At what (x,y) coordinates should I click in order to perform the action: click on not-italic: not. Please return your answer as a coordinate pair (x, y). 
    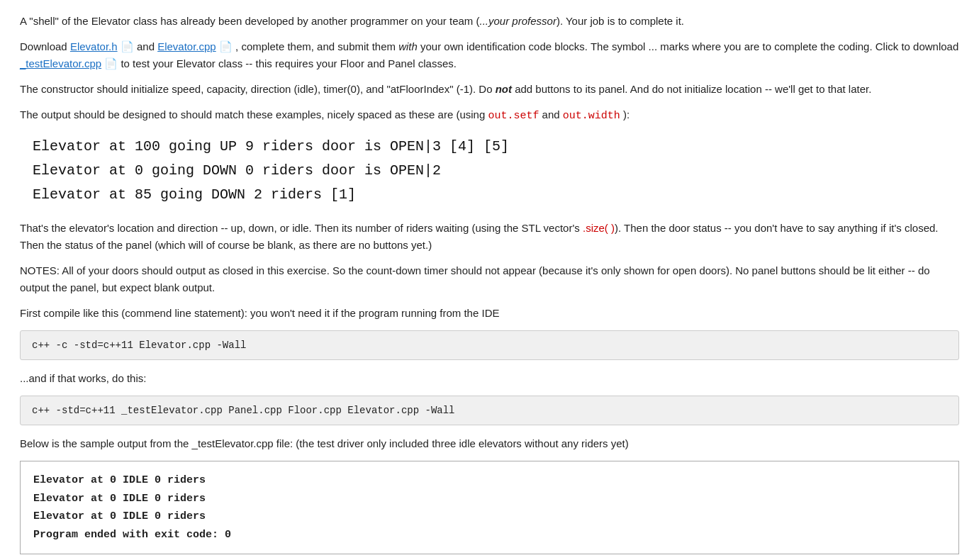
    Looking at the image, I should click on (503, 89).